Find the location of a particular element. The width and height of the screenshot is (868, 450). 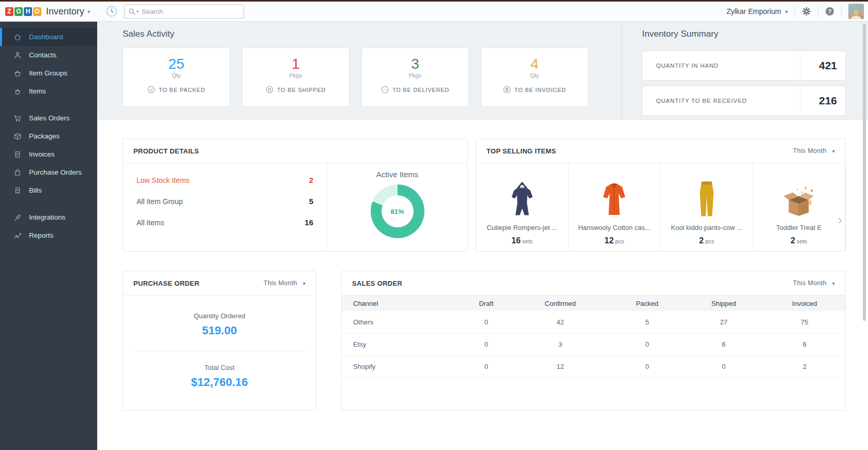

doc-circle-icon is located at coordinates (507, 90).